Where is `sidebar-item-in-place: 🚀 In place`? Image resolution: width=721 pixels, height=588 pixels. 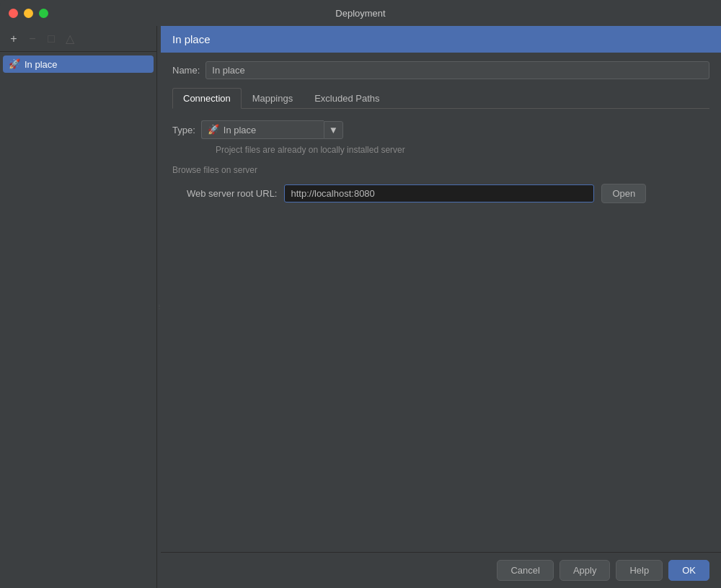 sidebar-item-in-place: 🚀 In place is located at coordinates (78, 64).